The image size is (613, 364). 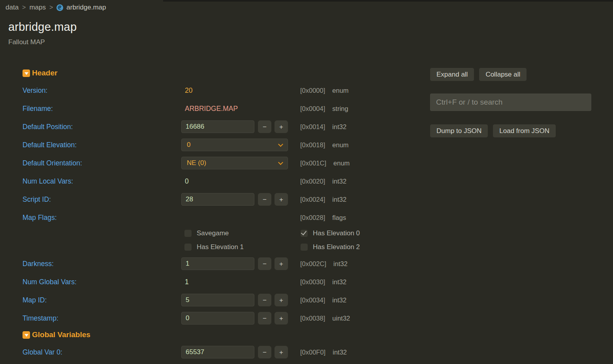 What do you see at coordinates (56, 8) in the screenshot?
I see `breadcrumb: data > maps > arbridge.map` at bounding box center [56, 8].